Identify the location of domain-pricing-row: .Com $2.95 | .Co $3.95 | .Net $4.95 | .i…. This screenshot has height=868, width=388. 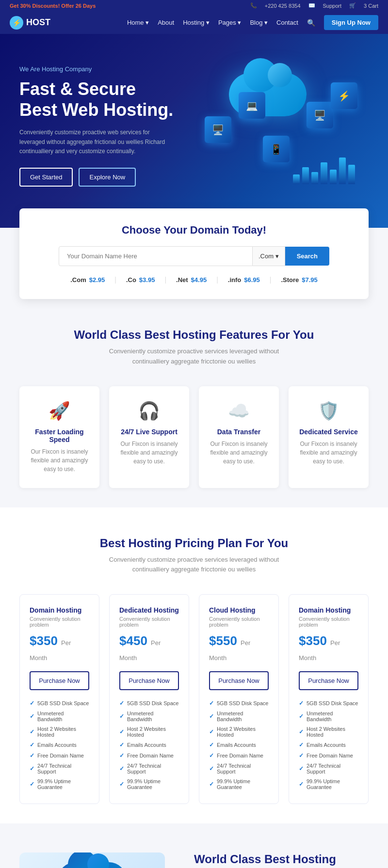
(194, 280).